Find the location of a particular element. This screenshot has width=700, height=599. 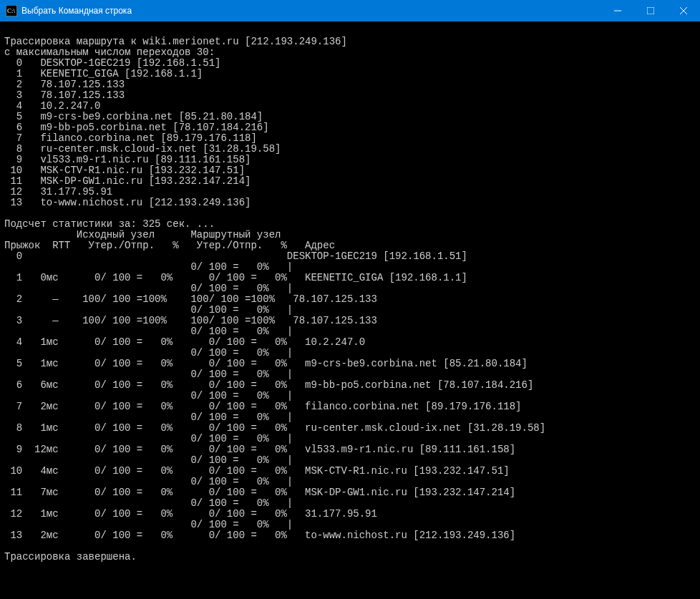

titlebar: C:\ Выбрать Командная строка is located at coordinates (350, 11).